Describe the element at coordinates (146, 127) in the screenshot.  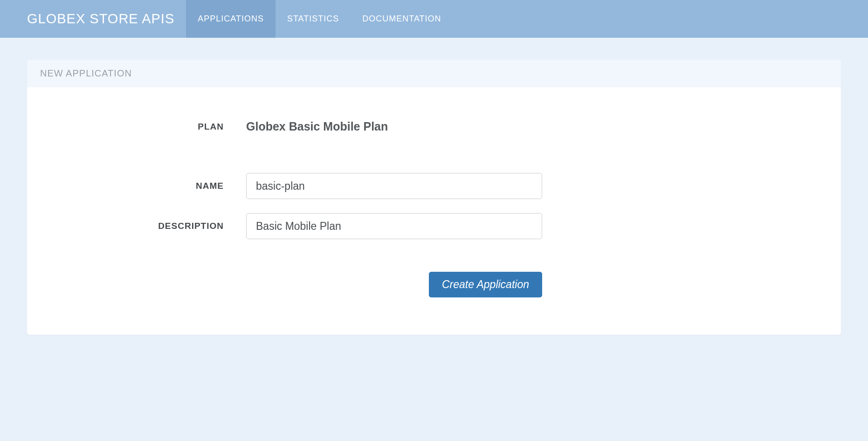
I see `plan-label: PLAN` at that location.